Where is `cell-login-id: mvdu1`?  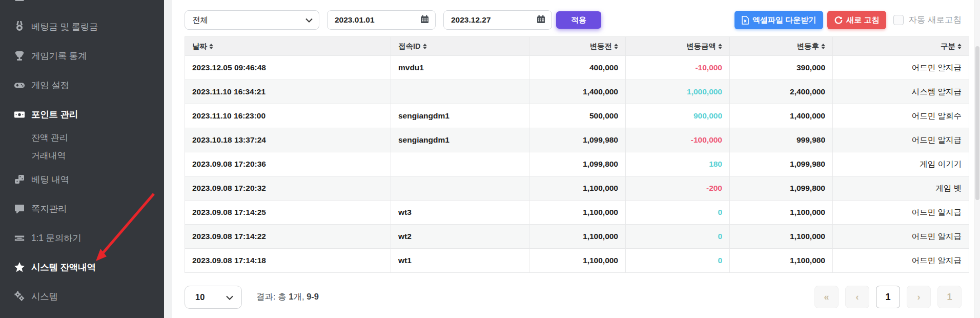 cell-login-id: mvdu1 is located at coordinates (460, 68).